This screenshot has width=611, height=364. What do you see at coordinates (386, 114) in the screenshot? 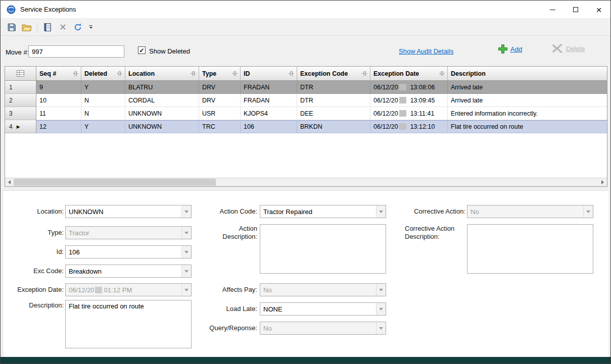
I see `exception-date-text: 06/12/20` at bounding box center [386, 114].